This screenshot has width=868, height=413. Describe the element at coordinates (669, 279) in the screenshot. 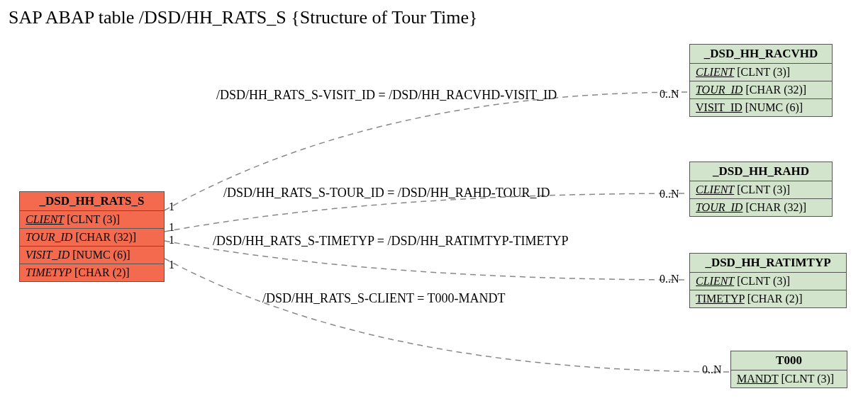

I see `card-right-3: 0..N` at that location.